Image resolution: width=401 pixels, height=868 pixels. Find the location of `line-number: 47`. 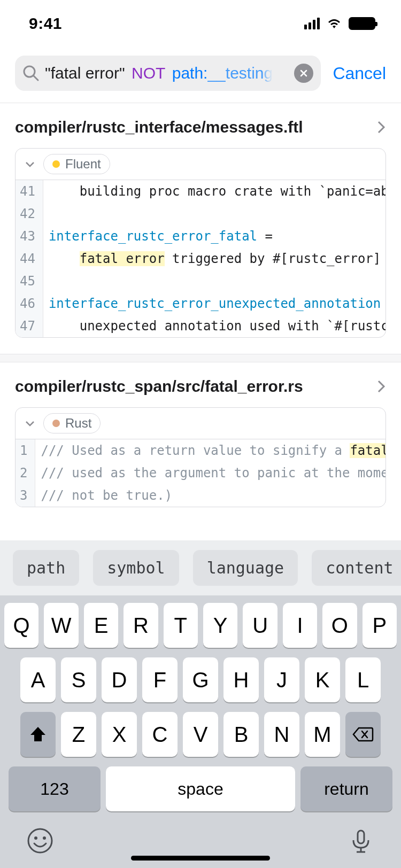

line-number: 47 is located at coordinates (29, 326).